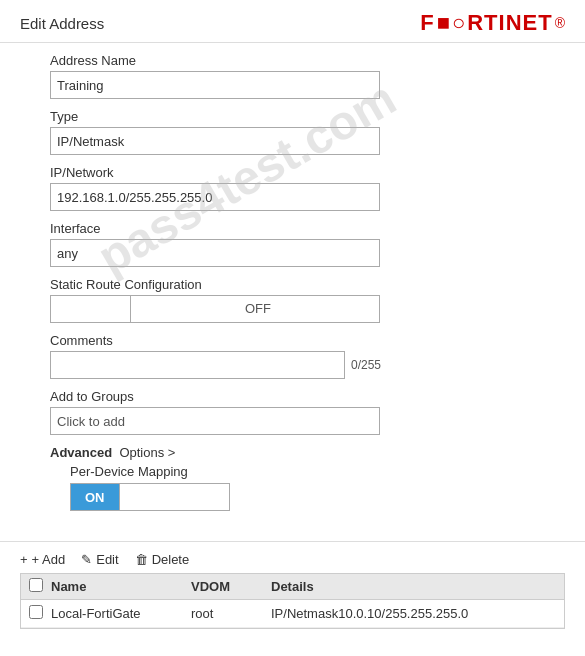 The height and width of the screenshot is (656, 585). Describe the element at coordinates (36, 586) in the screenshot. I see `th-check` at that location.